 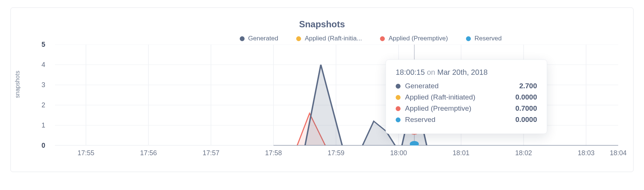 What do you see at coordinates (526, 108) in the screenshot?
I see `tooltip-value: 0.7000` at bounding box center [526, 108].